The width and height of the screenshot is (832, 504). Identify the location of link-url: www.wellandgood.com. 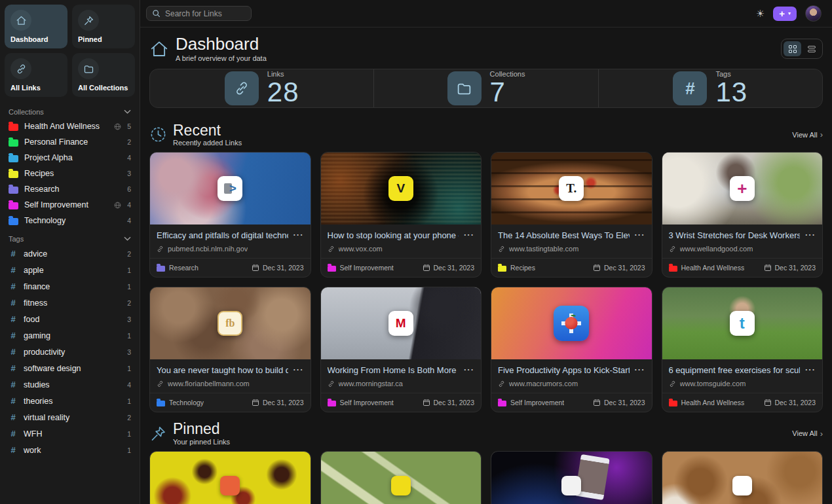
(717, 249).